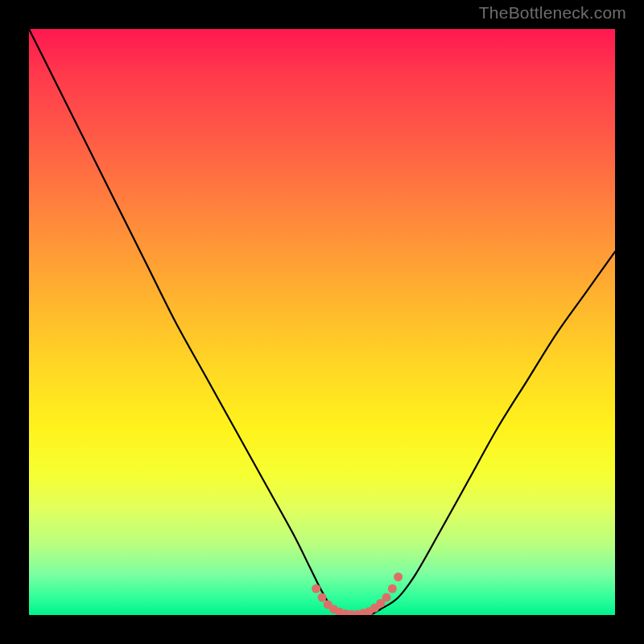 The height and width of the screenshot is (644, 644). What do you see at coordinates (552, 13) in the screenshot?
I see `watermark-text: TheBottleneck.com` at bounding box center [552, 13].